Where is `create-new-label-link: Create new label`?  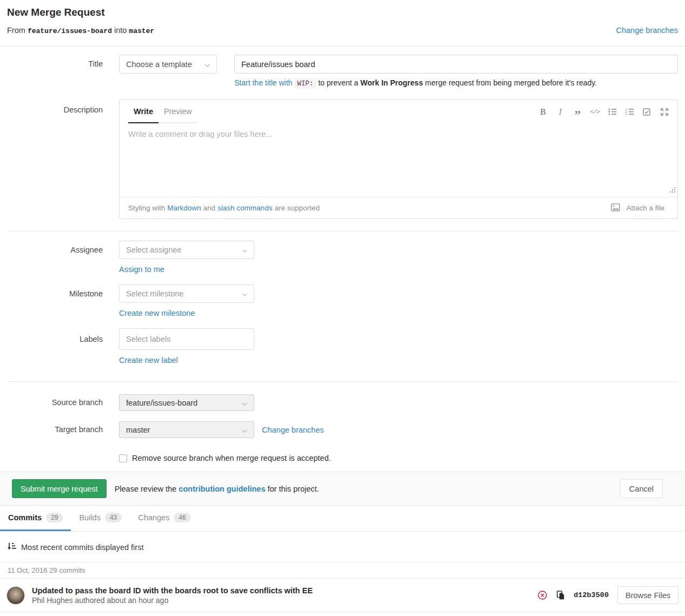 create-new-label-link: Create new label is located at coordinates (148, 360).